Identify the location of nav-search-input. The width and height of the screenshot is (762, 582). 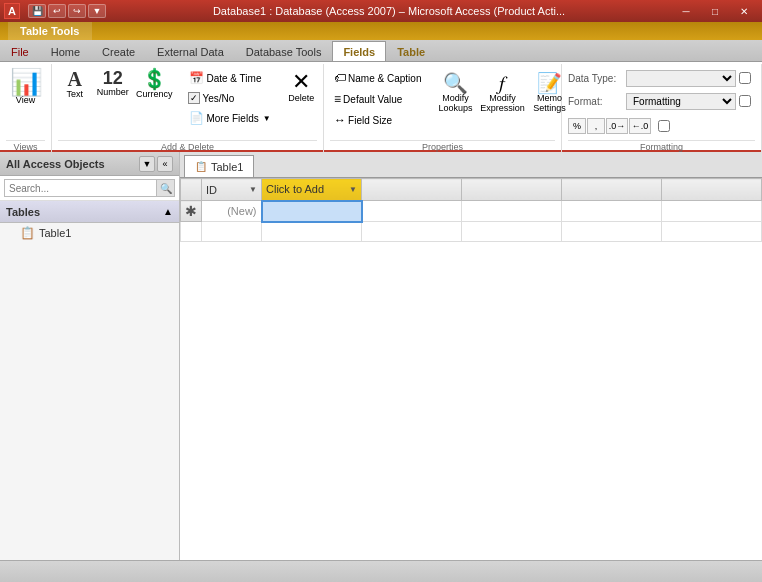
(80, 188).